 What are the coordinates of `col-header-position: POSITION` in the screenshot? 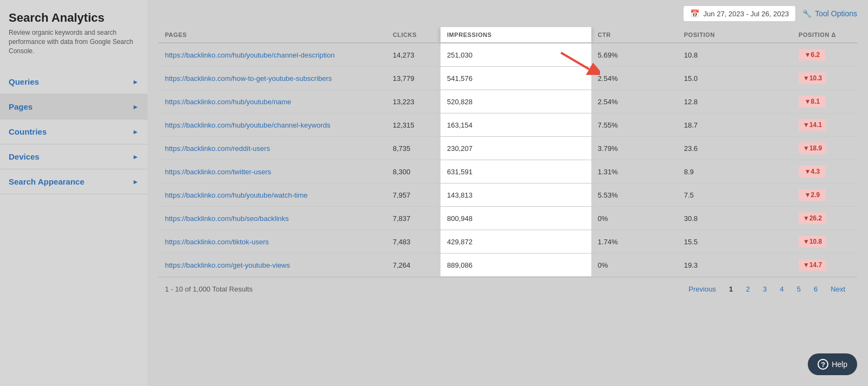 It's located at (735, 35).